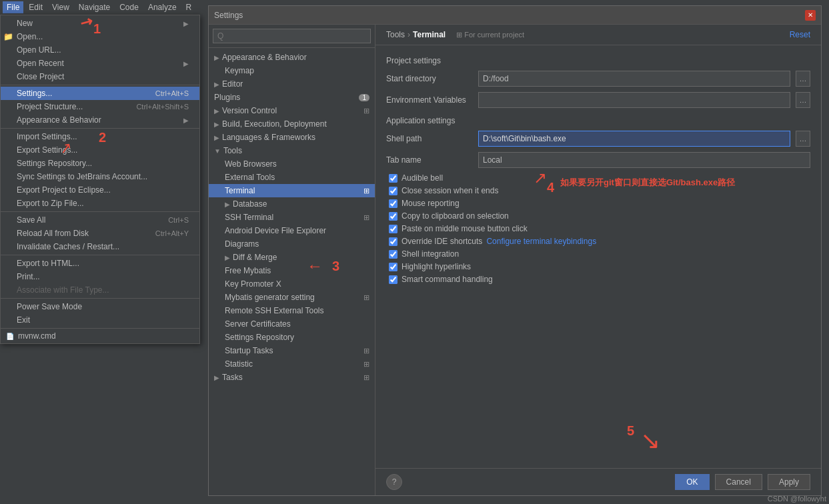 This screenshot has width=829, height=504. Describe the element at coordinates (292, 36) in the screenshot. I see `search-input` at that location.